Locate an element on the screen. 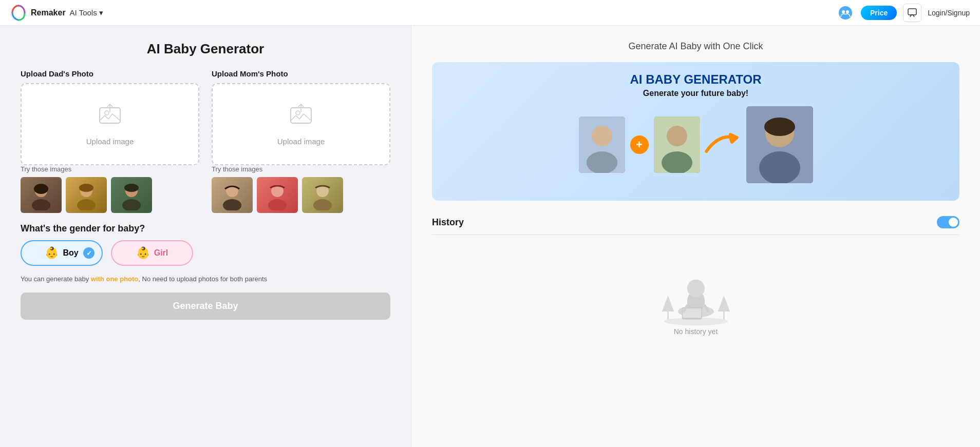 This screenshot has height=447, width=980. mom-upload-box: Upload image is located at coordinates (301, 124).